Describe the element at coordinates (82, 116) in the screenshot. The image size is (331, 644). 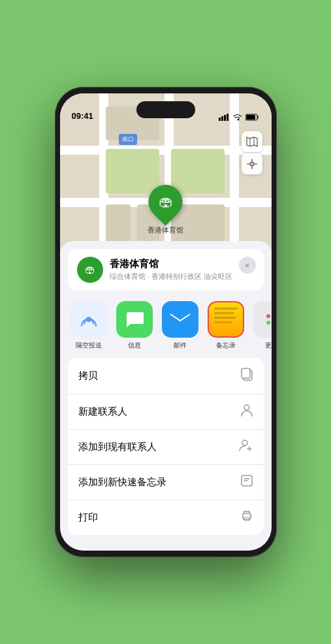
I see `status-time: 09:41` at that location.